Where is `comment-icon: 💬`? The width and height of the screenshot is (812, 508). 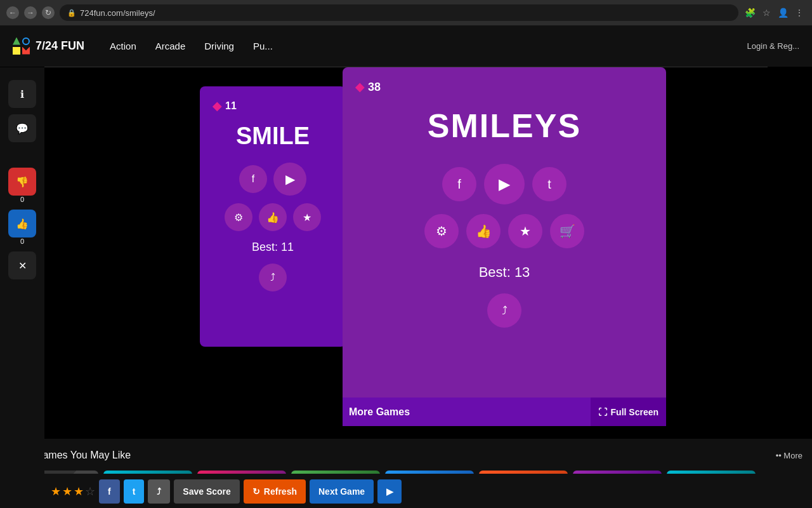 comment-icon: 💬 is located at coordinates (22, 128).